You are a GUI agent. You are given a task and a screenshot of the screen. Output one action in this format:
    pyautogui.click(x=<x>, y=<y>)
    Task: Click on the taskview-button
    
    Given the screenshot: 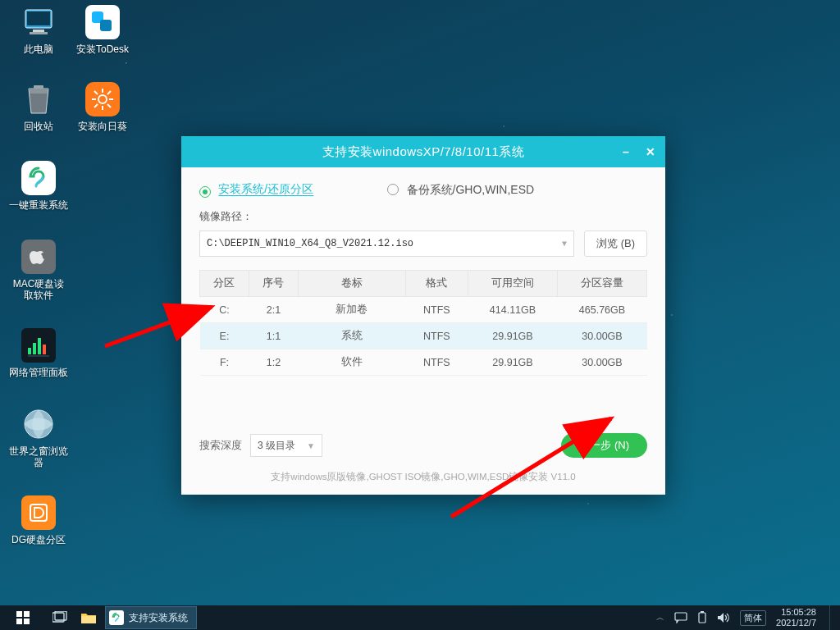 What is the action you would take?
    pyautogui.click(x=60, y=618)
    